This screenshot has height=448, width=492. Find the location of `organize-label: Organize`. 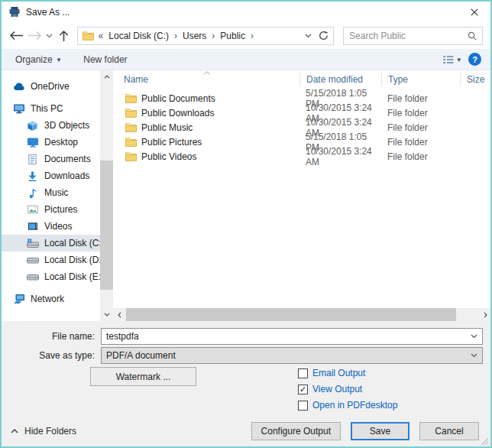

organize-label: Organize is located at coordinates (34, 60).